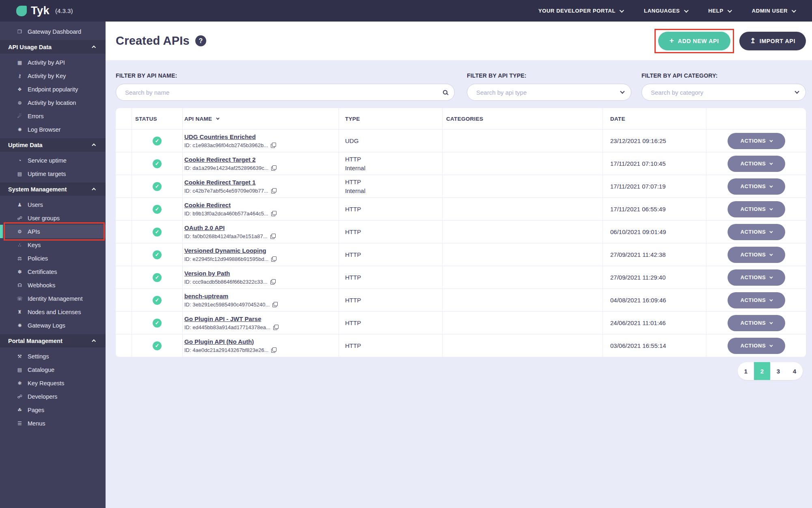 This screenshot has height=508, width=812. Describe the element at coordinates (53, 341) in the screenshot. I see `sidebar-section-portal-management: Portal Management` at that location.